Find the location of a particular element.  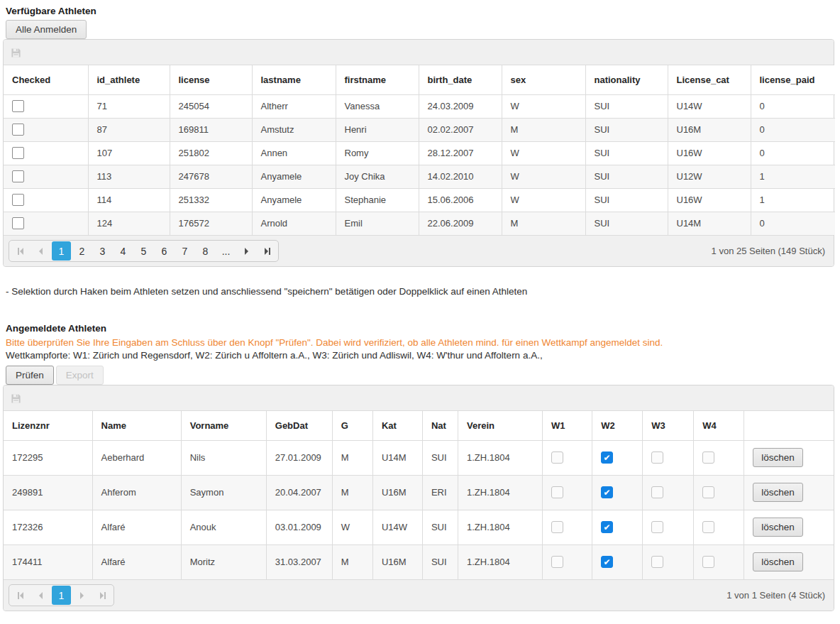

cell-id_athlete: 107 is located at coordinates (129, 153).